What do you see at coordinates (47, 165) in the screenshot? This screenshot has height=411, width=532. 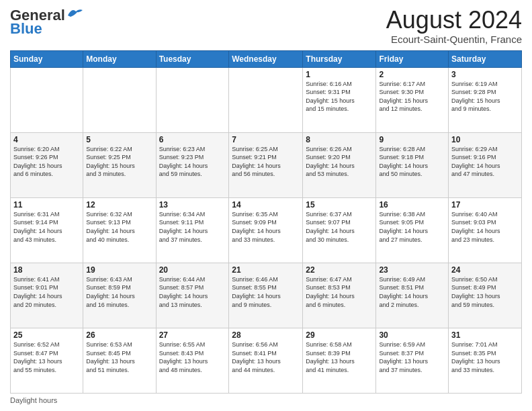 I see `day-cell: 4Sunrise: 6:20 AM Sunset: 9:26 PM Daylig…` at bounding box center [47, 165].